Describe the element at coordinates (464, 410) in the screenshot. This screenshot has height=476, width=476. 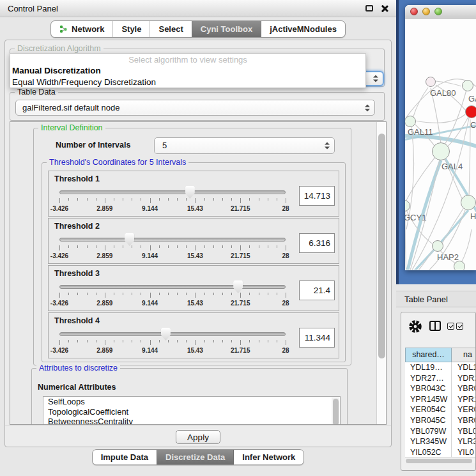
I see `cell-name: YER0` at that location.